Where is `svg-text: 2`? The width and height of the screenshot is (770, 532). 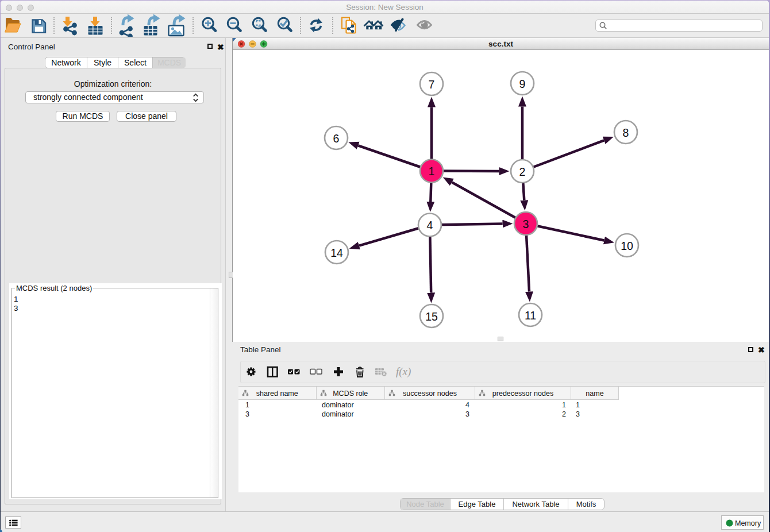 svg-text: 2 is located at coordinates (523, 172).